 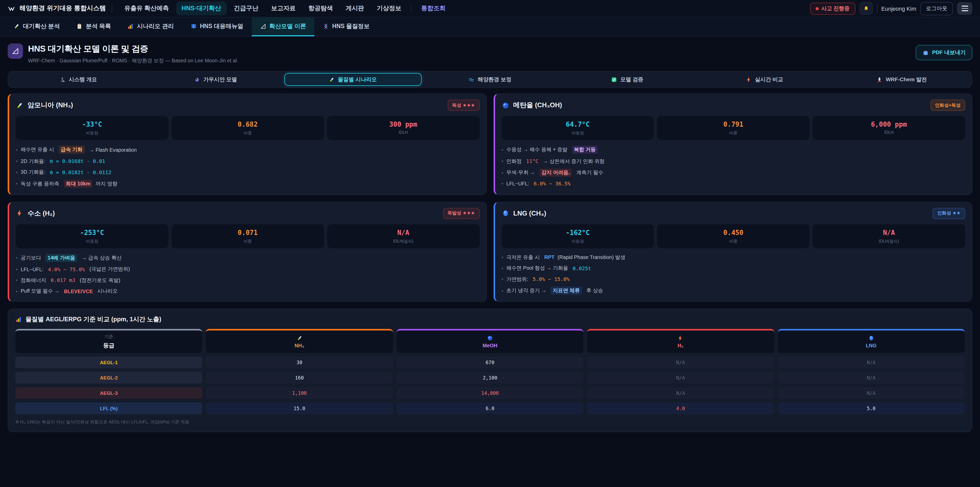 What do you see at coordinates (871, 346) in the screenshot?
I see `material-column-label: LNG` at bounding box center [871, 346].